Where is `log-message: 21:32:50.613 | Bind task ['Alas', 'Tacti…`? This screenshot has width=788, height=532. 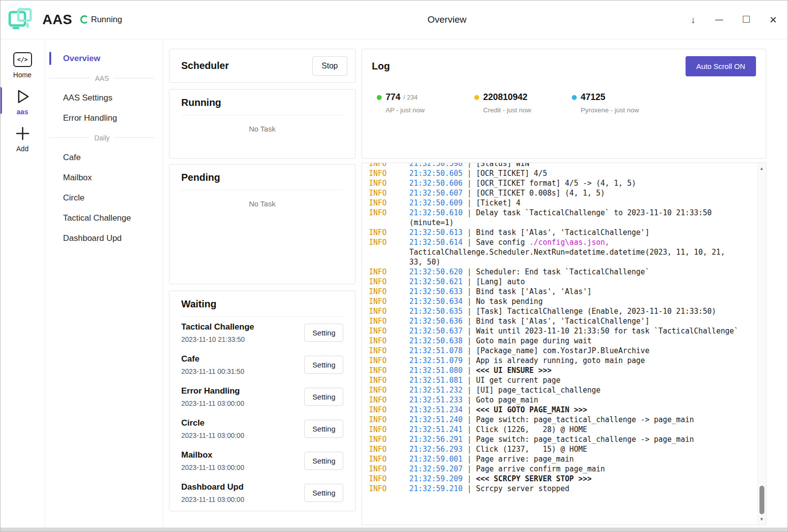
log-message: 21:32:50.613 | Bind task ['Alas', 'Tacti… is located at coordinates (579, 233).